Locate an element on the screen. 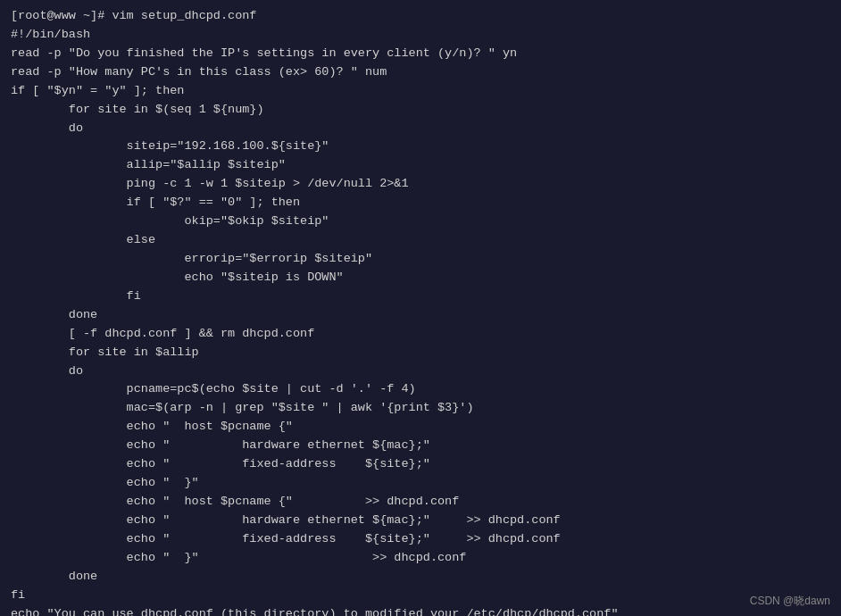  code-line: #!/bin/bash is located at coordinates (420, 36).